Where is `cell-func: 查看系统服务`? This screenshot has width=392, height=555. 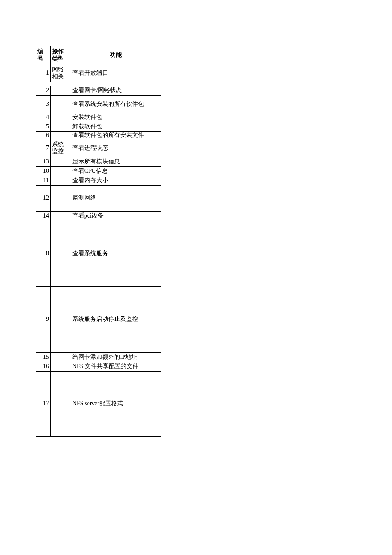
cell-func: 查看系统服务 is located at coordinates (116, 253).